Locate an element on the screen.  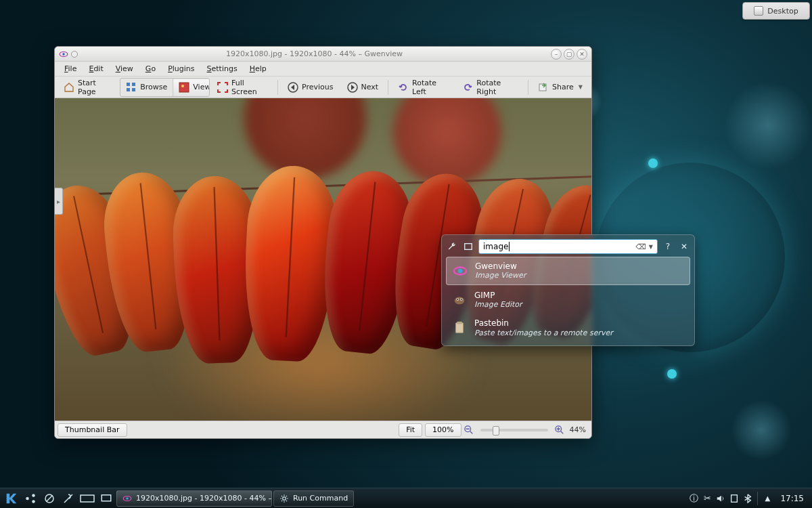
zoom-percent: 44% is located at coordinates (578, 429).